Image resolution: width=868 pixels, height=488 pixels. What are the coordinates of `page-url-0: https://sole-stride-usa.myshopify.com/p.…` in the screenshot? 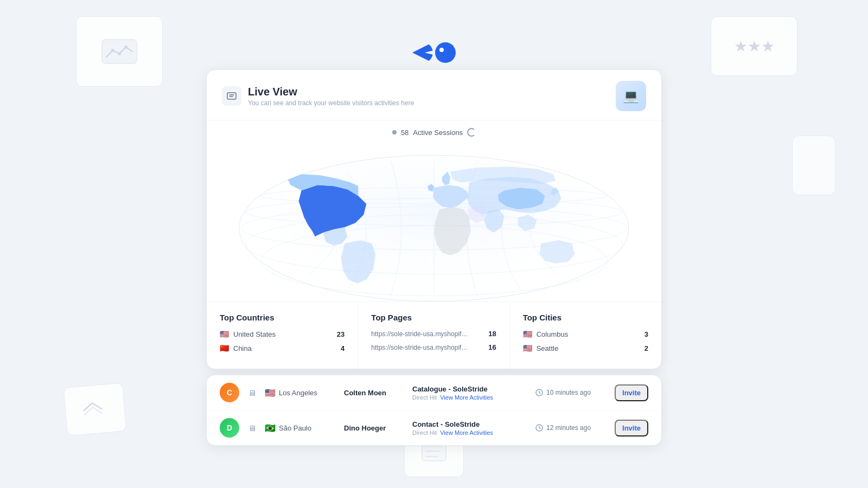 It's located at (420, 334).